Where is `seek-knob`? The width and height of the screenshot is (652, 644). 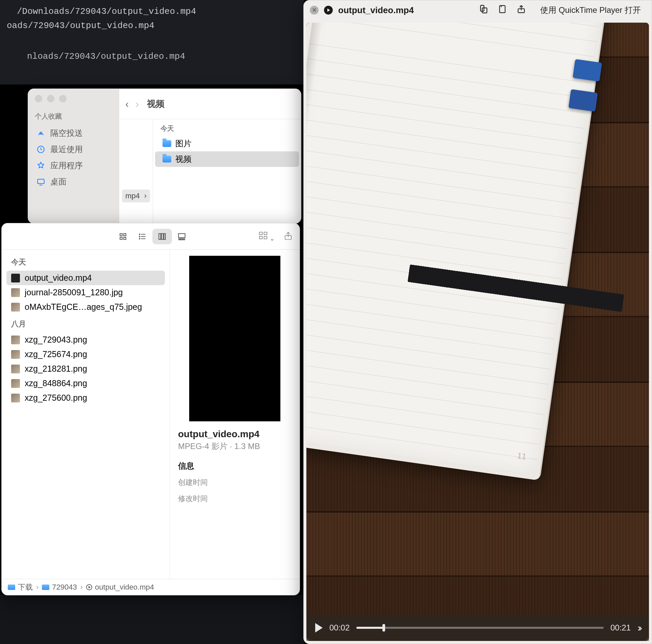 seek-knob is located at coordinates (384, 628).